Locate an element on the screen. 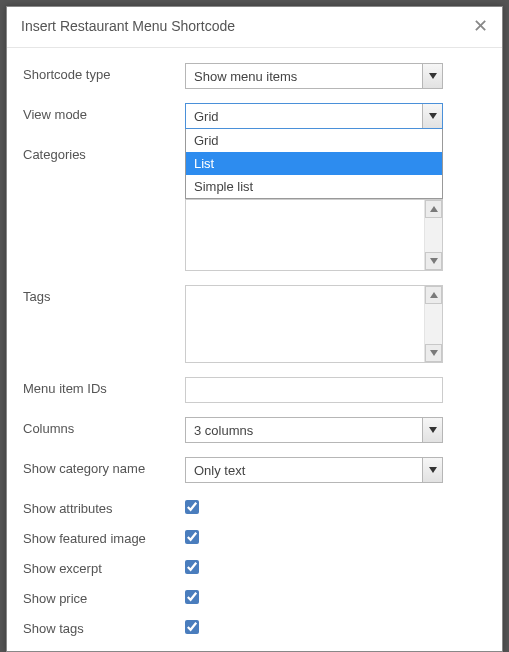 This screenshot has height=652, width=509. checkbox-show-price is located at coordinates (192, 597).